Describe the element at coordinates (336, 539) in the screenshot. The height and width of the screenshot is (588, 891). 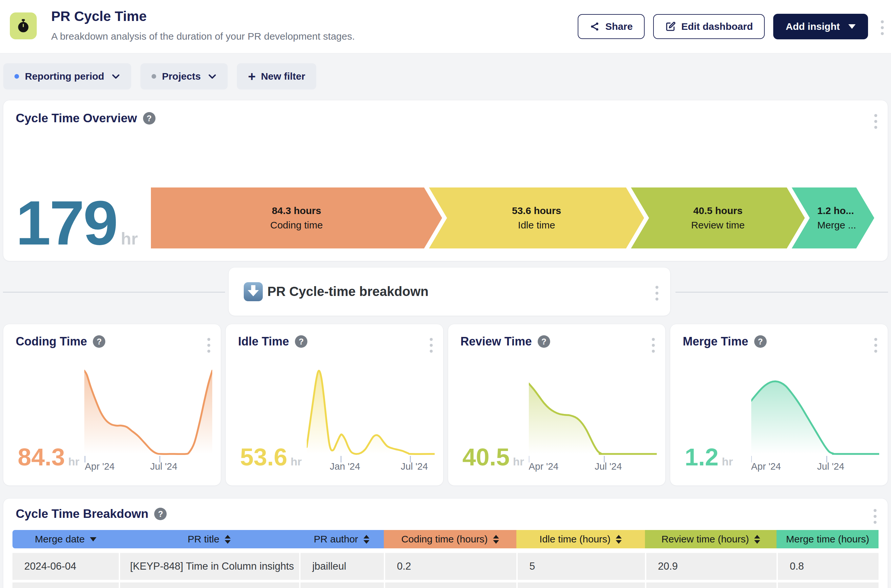
I see `column-label: PR author` at that location.